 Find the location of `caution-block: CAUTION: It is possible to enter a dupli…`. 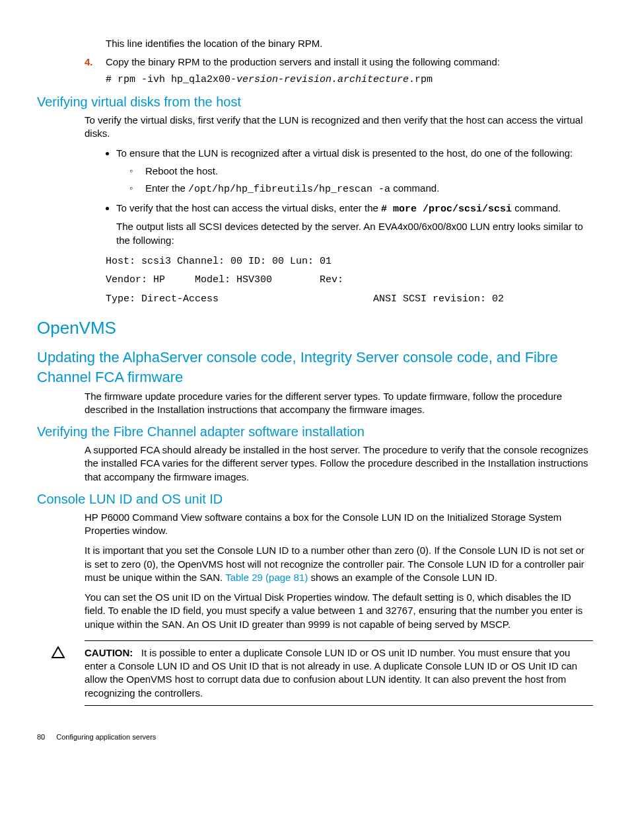

caution-block: CAUTION: It is possible to enter a dupli… is located at coordinates (339, 673).